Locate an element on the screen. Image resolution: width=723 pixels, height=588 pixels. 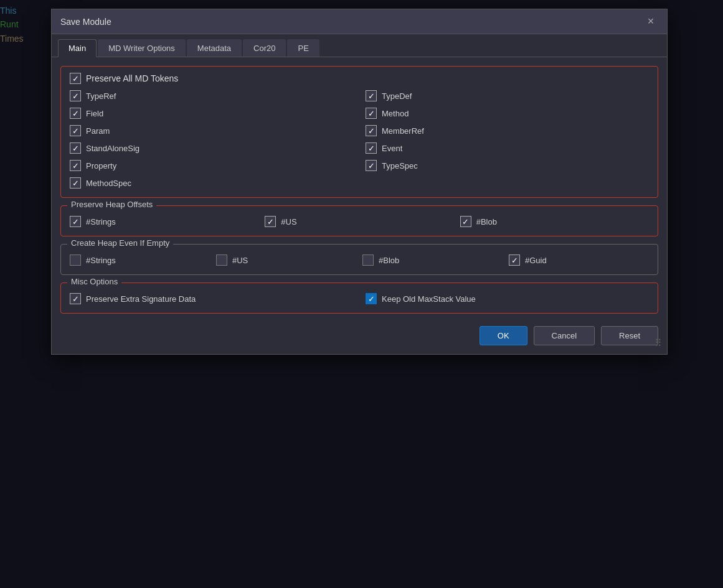
preserve-all-md-tokens-checkbox is located at coordinates (75, 78).